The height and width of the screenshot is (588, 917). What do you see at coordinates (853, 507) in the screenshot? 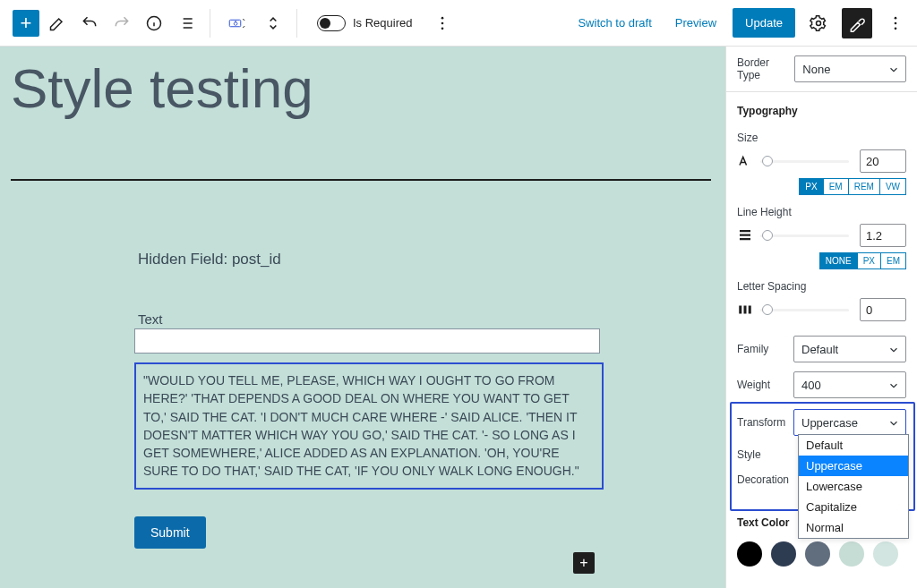
I see `transform-option-capitalize: Capitalize` at bounding box center [853, 507].